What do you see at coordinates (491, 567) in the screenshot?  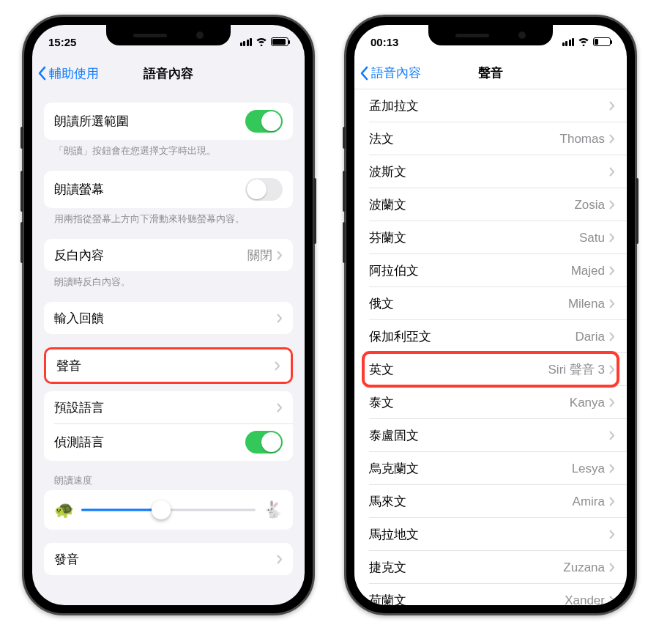 I see `language-row: 捷克文Zuzana` at bounding box center [491, 567].